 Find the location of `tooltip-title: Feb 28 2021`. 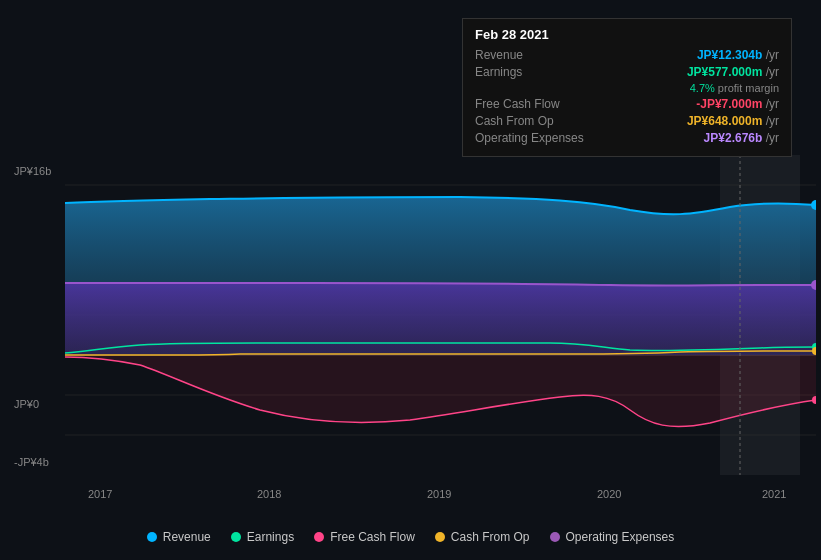

tooltip-title: Feb 28 2021 is located at coordinates (627, 34).